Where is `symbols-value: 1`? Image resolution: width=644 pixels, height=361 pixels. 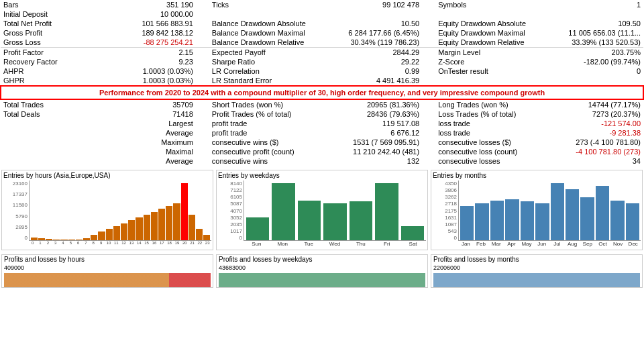
symbols-value: 1 is located at coordinates (596, 5).